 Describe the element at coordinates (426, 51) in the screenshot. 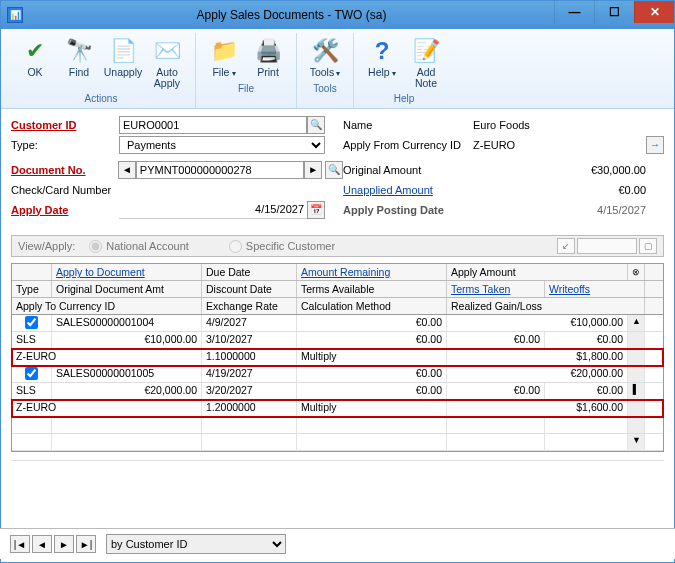

I see `note-icon: 📝` at that location.